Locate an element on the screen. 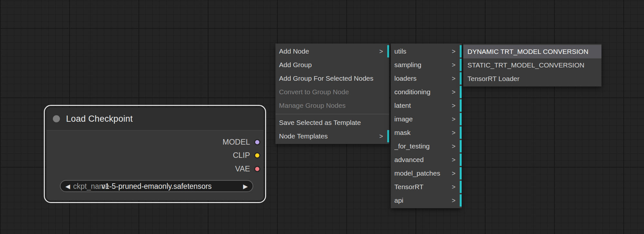  submenu-item-advanced: advanced > is located at coordinates (426, 160).